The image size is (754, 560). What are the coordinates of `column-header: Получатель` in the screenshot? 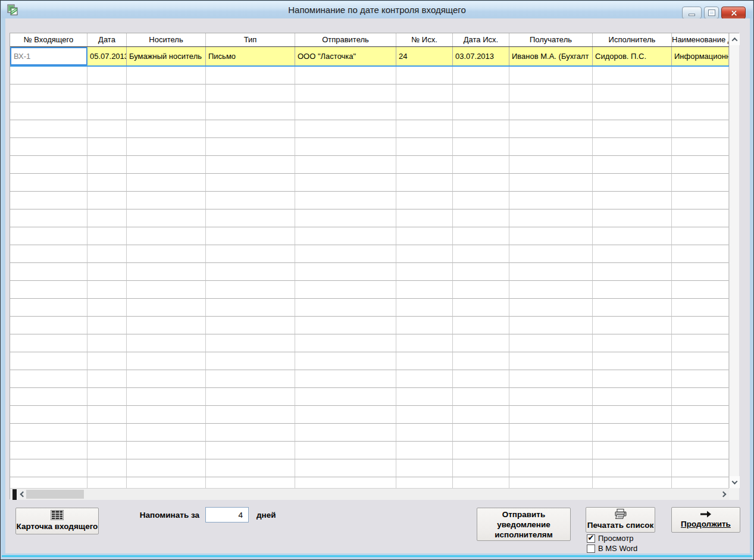 It's located at (551, 40).